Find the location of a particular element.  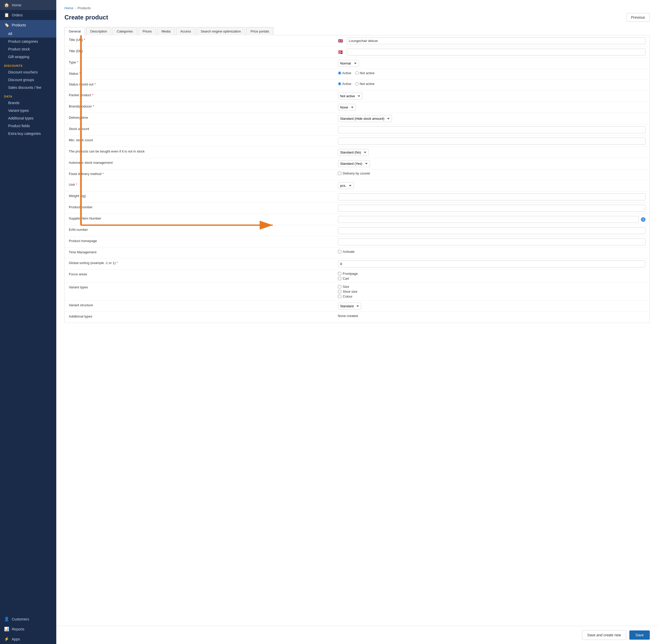

breadcrumb-home: Home is located at coordinates (69, 8).